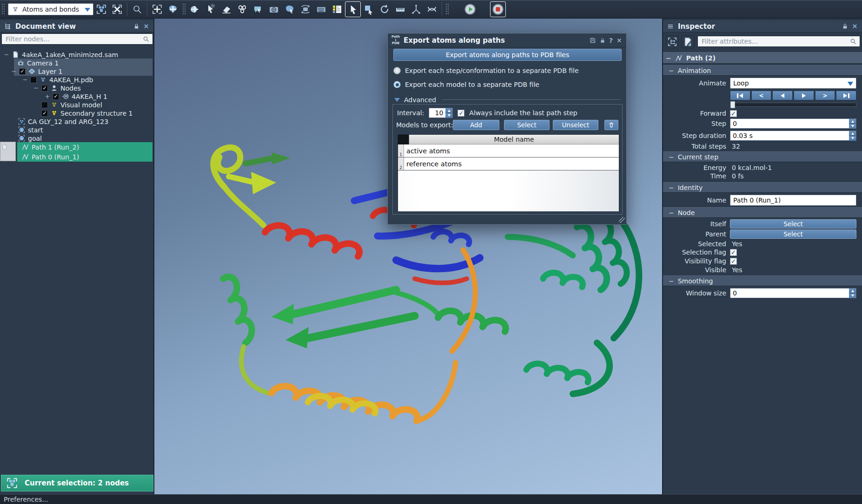  Describe the element at coordinates (305, 9) in the screenshot. I see `orbit-camera-button` at that location.